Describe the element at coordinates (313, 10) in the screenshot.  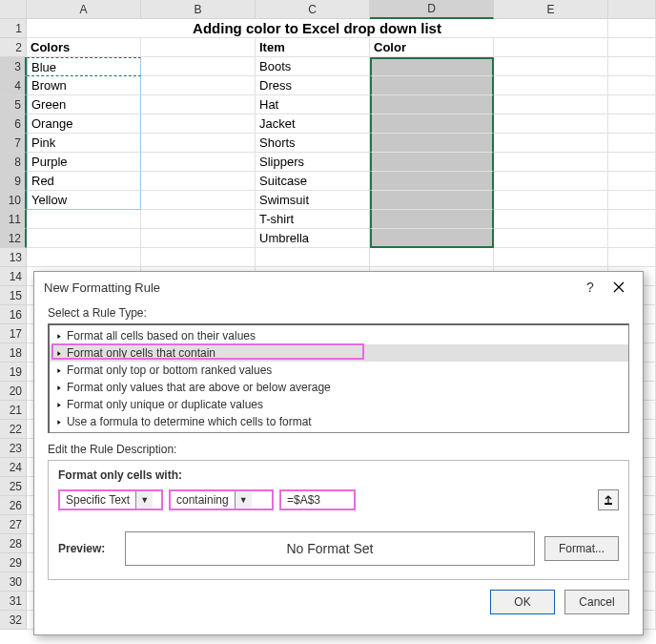
I see `column-header: C` at that location.